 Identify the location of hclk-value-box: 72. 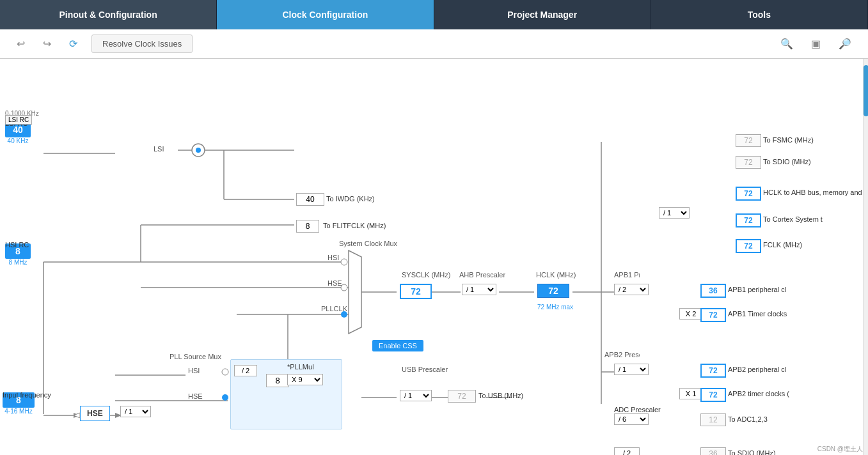
(553, 291).